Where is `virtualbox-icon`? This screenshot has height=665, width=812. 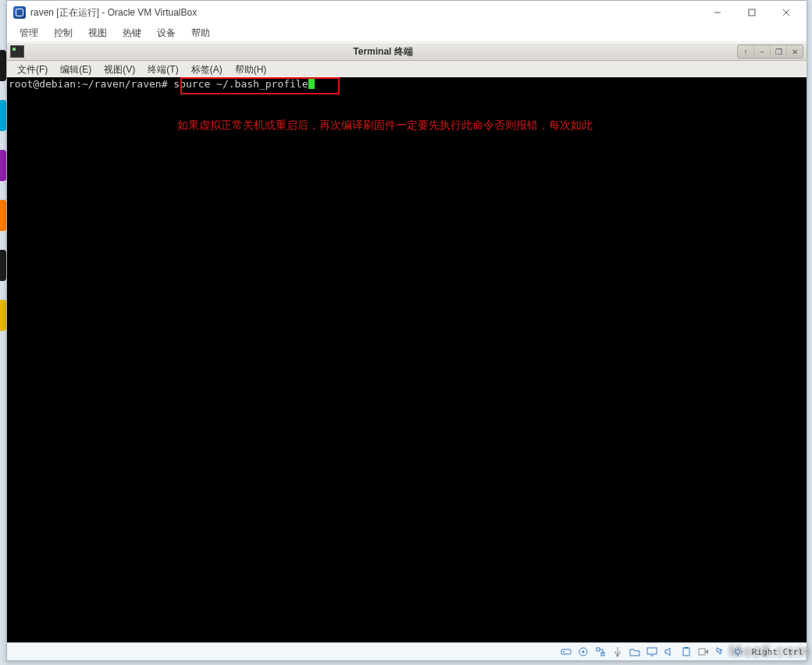
virtualbox-icon is located at coordinates (20, 12).